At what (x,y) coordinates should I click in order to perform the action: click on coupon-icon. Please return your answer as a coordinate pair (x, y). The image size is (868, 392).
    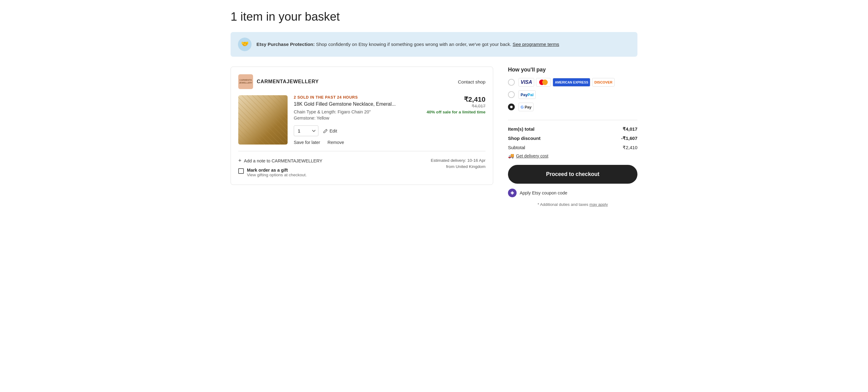
    Looking at the image, I should click on (512, 193).